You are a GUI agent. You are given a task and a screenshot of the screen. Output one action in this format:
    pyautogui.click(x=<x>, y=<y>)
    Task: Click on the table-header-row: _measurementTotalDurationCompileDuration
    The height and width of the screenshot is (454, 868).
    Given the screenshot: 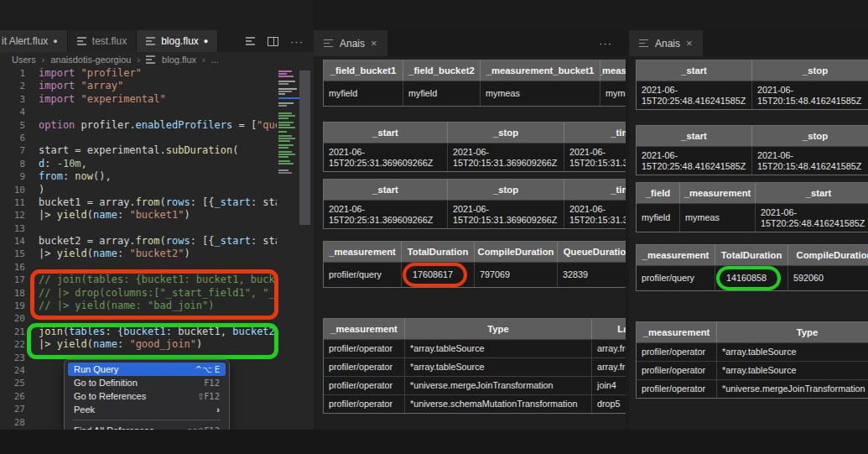 What is the action you would take?
    pyautogui.click(x=752, y=255)
    